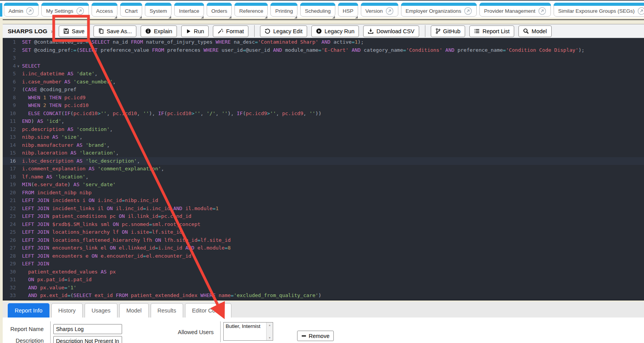 The image size is (644, 343). Describe the element at coordinates (248, 331) in the screenshot. I see `allowed-users-listbox: Butler, Internist ▲ ▼` at that location.